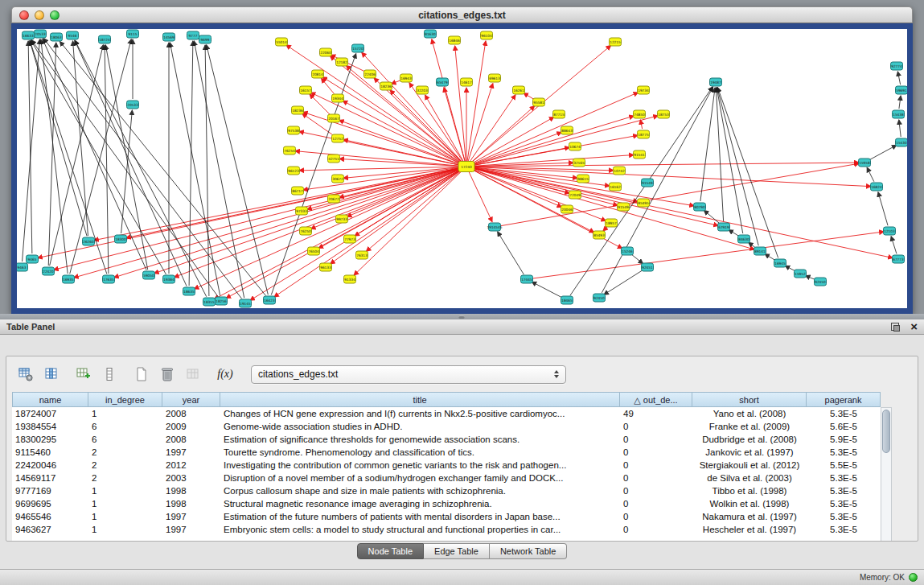 The width and height of the screenshot is (924, 585). Describe the element at coordinates (627, 251) in the screenshot. I see `graph-node: 15246` at that location.